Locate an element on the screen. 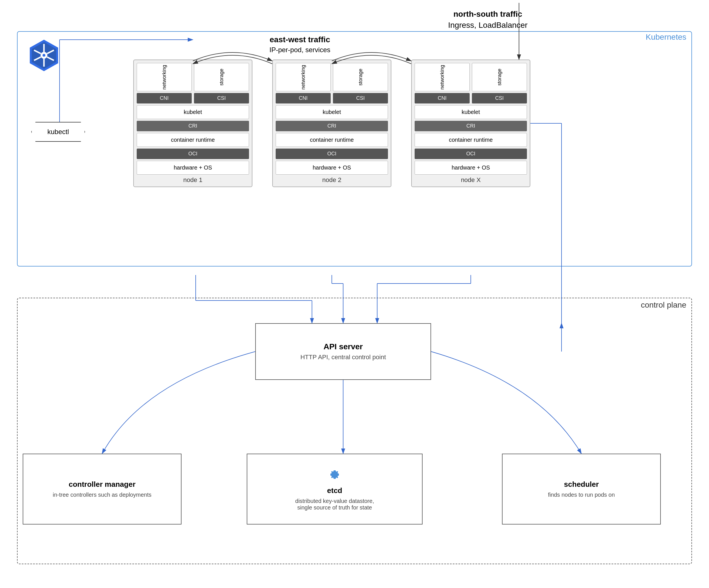 Image resolution: width=709 pixels, height=588 pixels. etcd-sub: distributed key-value datastore, single … is located at coordinates (335, 504).